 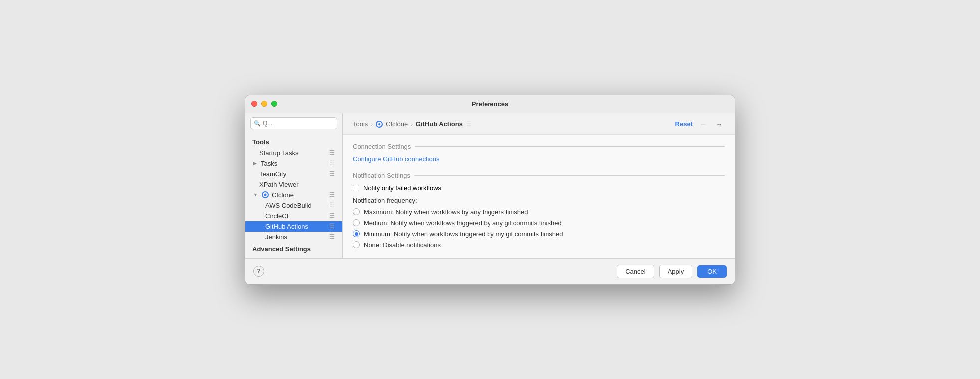 What do you see at coordinates (719, 124) in the screenshot?
I see `nav-forward-button: →` at bounding box center [719, 124].